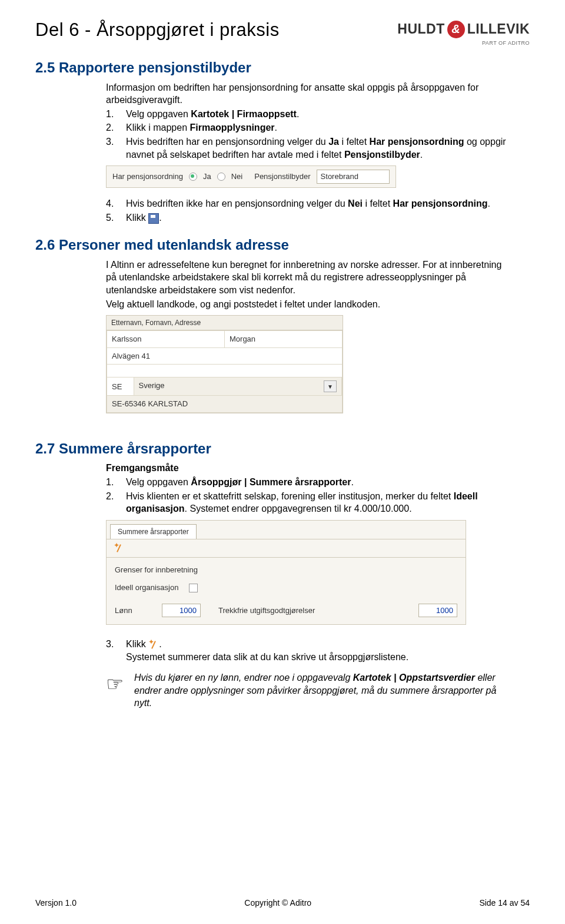 Image resolution: width=565 pixels, height=924 pixels. What do you see at coordinates (319, 503) in the screenshot?
I see `txt: Hvis klienten er et skattefritt selskap,…` at bounding box center [319, 503].